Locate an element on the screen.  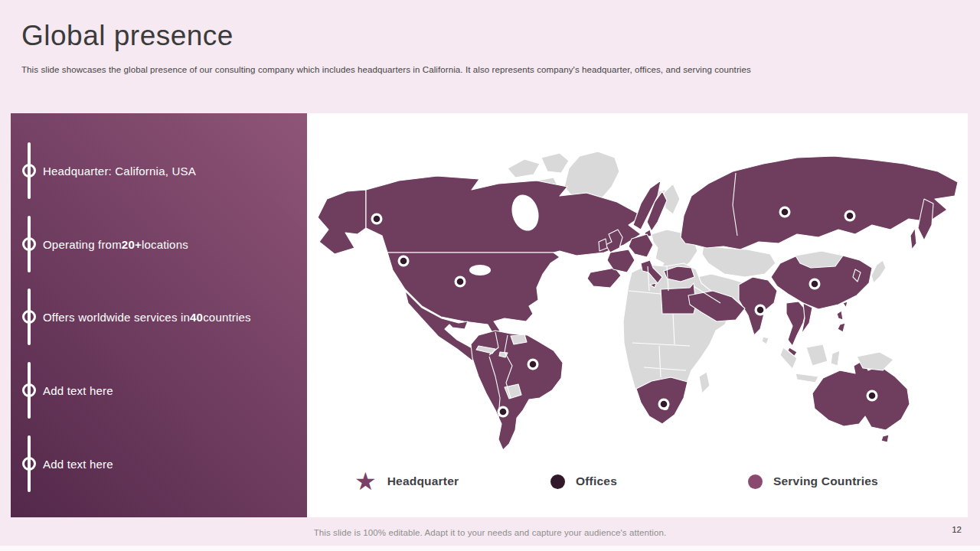
page-title: Global presence is located at coordinates (127, 36).